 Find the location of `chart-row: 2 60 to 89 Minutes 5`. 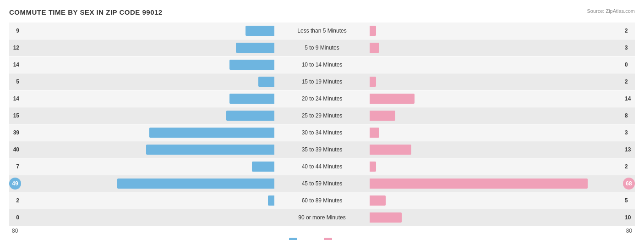

chart-row: 2 60 to 89 Minutes 5 is located at coordinates (322, 201).